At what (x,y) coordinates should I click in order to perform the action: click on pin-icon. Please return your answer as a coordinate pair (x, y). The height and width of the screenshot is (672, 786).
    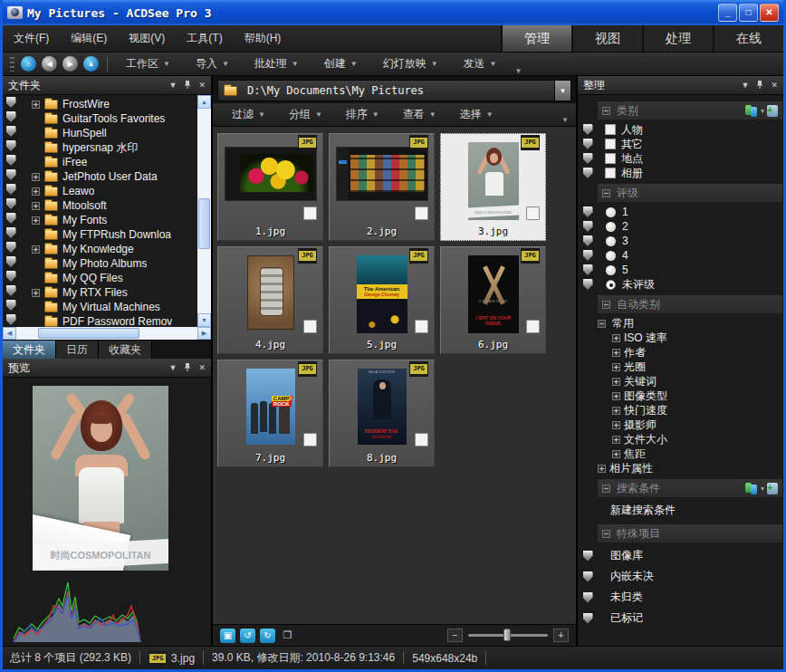
    Looking at the image, I should click on (760, 85).